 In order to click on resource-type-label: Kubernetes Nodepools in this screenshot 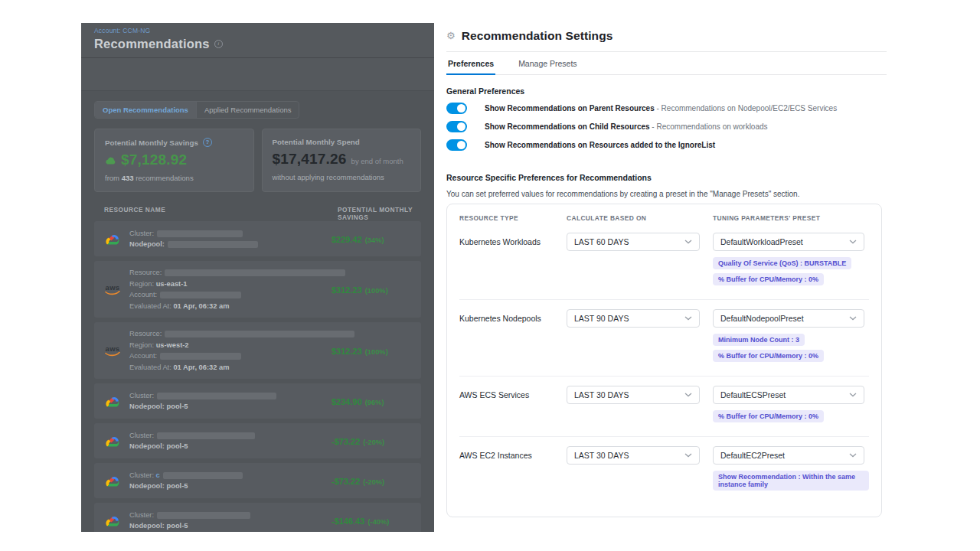, I will do `click(513, 318)`.